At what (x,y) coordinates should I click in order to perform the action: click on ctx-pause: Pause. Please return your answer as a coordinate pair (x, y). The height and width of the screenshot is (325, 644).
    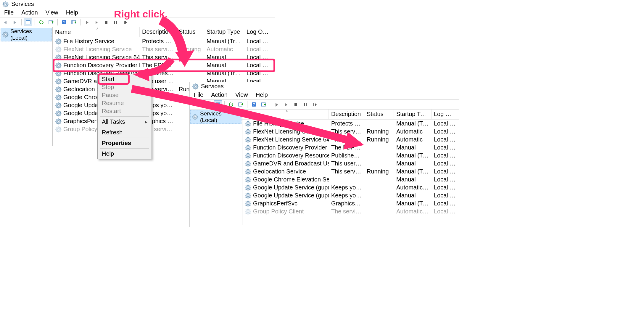
    Looking at the image, I should click on (125, 95).